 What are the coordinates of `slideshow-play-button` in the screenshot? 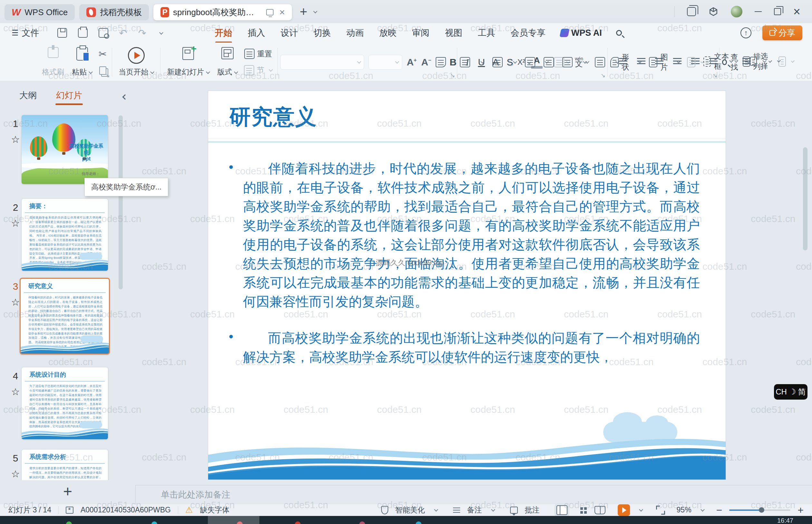 It's located at (624, 510).